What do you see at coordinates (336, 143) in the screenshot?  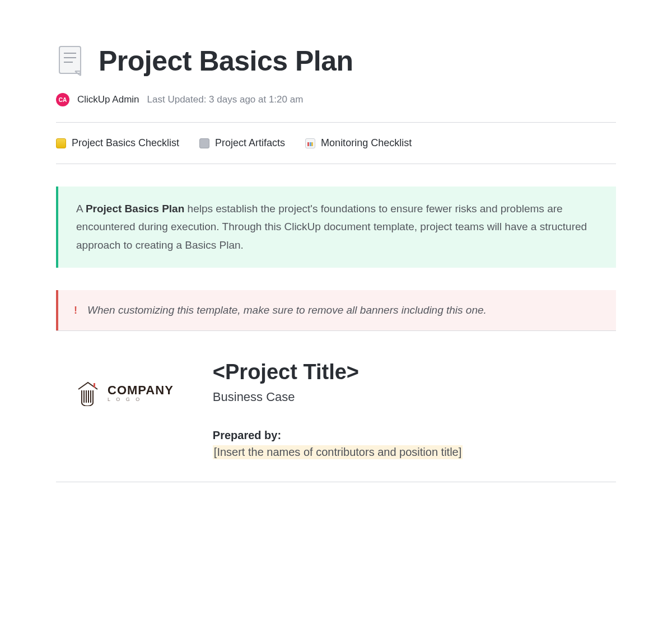 I see `tabs-row: Project Basics Checklist Project Artifac…` at bounding box center [336, 143].